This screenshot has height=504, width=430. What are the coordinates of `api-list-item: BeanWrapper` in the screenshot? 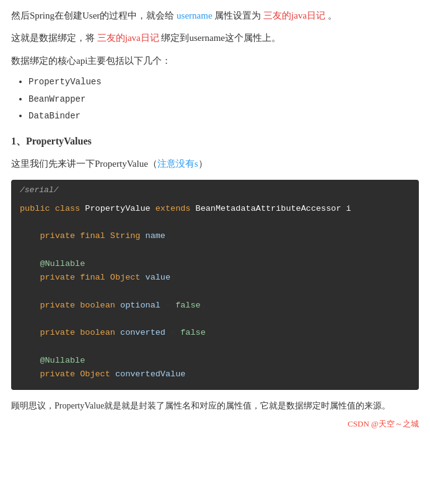 It's located at (224, 100).